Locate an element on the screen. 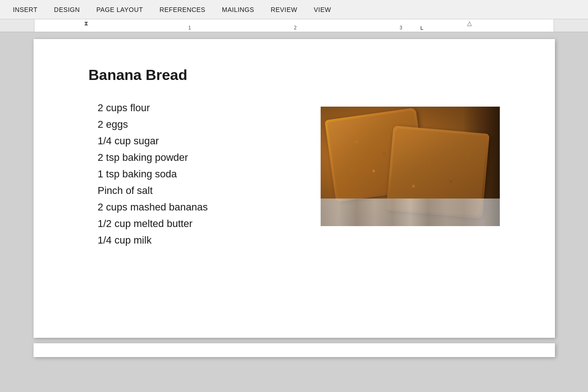 The width and height of the screenshot is (588, 392). menu-design: DESIGN is located at coordinates (67, 9).